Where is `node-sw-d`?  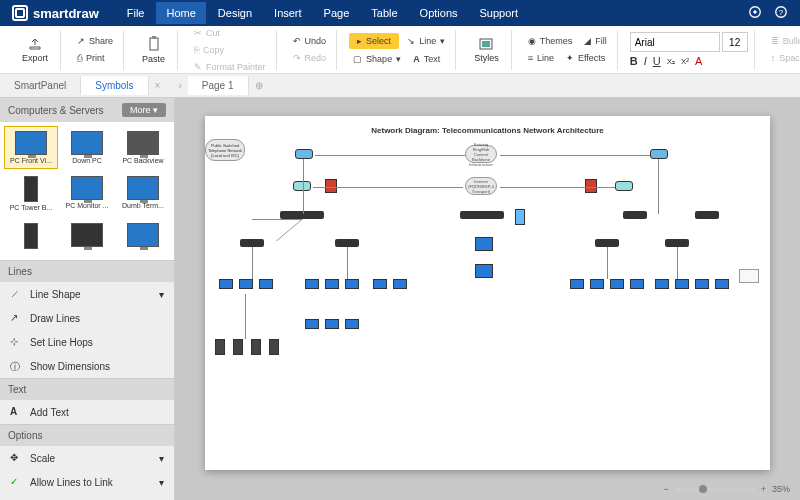
node-sw-d is located at coordinates (677, 243).